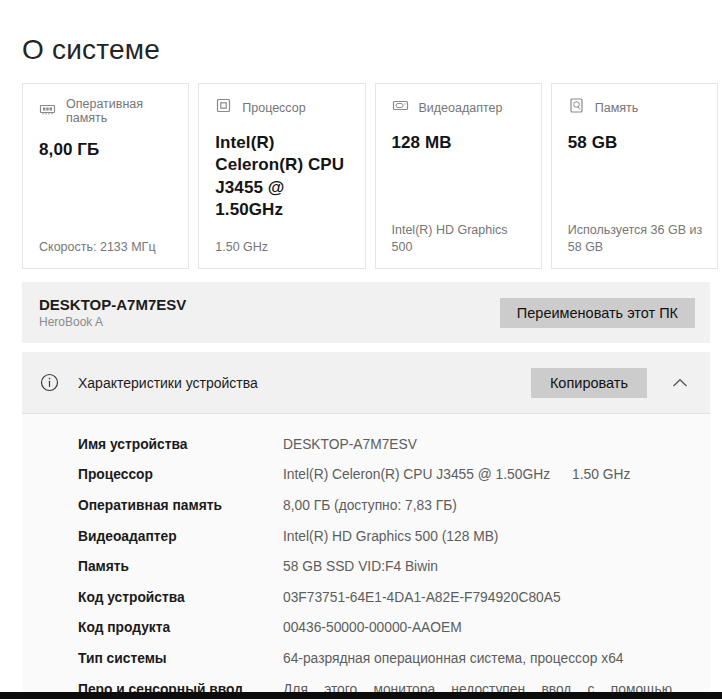 The height and width of the screenshot is (699, 722). What do you see at coordinates (120, 111) in the screenshot?
I see `card-ram-label: Оперативная память` at bounding box center [120, 111].